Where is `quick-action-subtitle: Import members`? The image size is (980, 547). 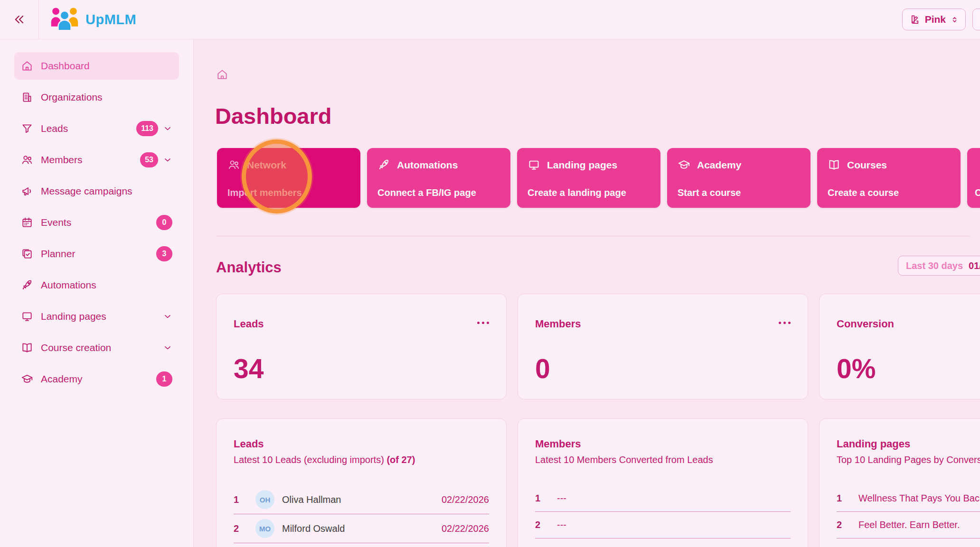 quick-action-subtitle: Import members is located at coordinates (289, 193).